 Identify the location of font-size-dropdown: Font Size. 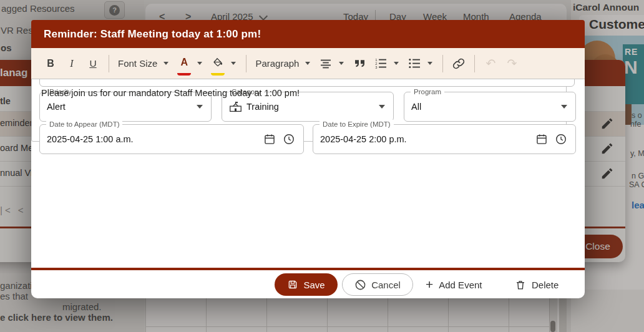
(137, 64).